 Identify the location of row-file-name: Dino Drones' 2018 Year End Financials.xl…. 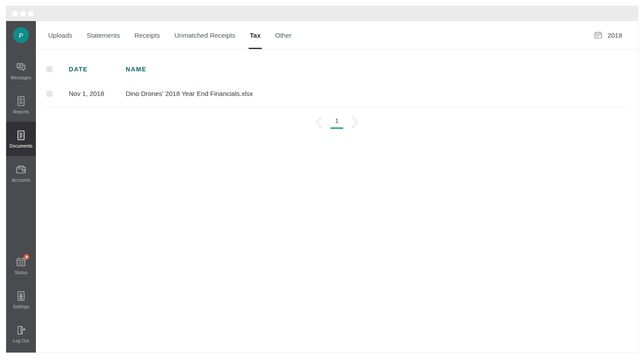
(377, 94).